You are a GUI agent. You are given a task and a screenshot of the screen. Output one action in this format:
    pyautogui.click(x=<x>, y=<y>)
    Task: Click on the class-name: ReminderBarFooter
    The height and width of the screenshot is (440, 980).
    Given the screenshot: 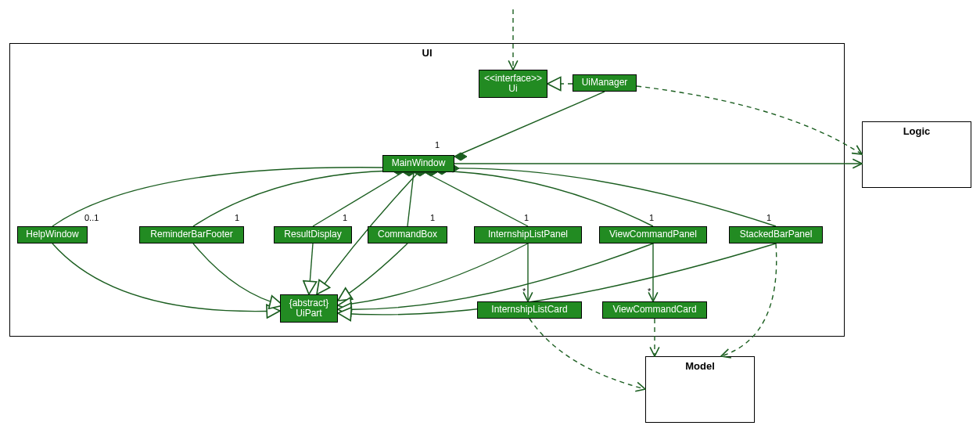 What is the action you would take?
    pyautogui.click(x=191, y=235)
    